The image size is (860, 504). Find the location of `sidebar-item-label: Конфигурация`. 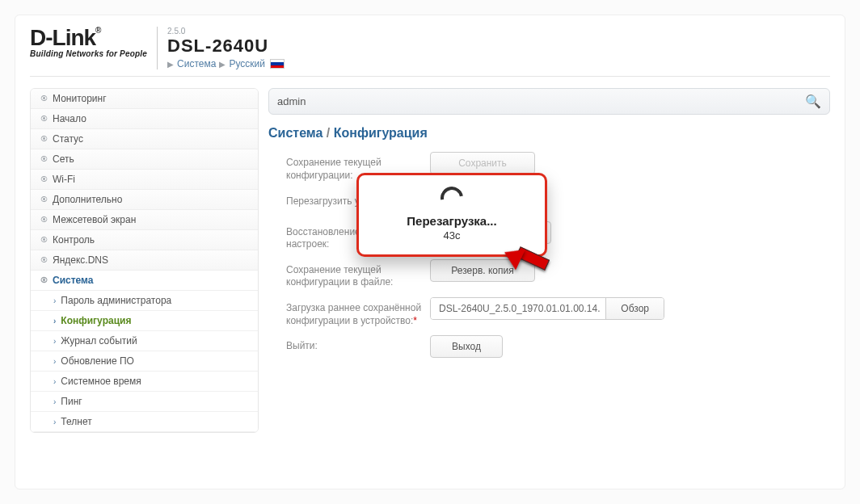

sidebar-item-label: Конфигурация is located at coordinates (95, 321).